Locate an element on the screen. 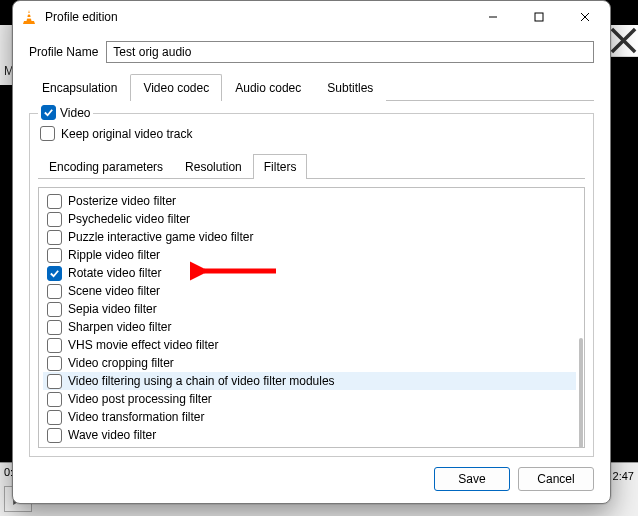 The height and width of the screenshot is (516, 638). codec-tabs: EncapsulationVideo codecAudio codecSubti… is located at coordinates (312, 87).